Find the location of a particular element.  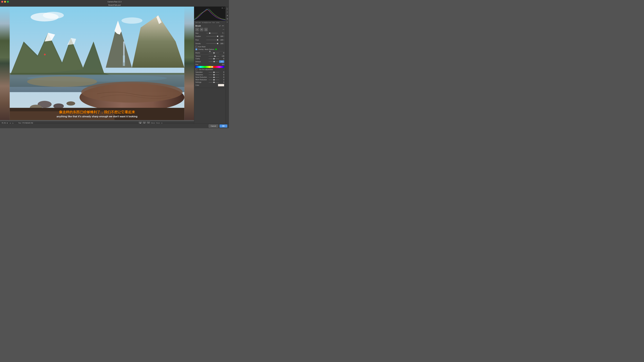

close-button is located at coordinates (2, 2).